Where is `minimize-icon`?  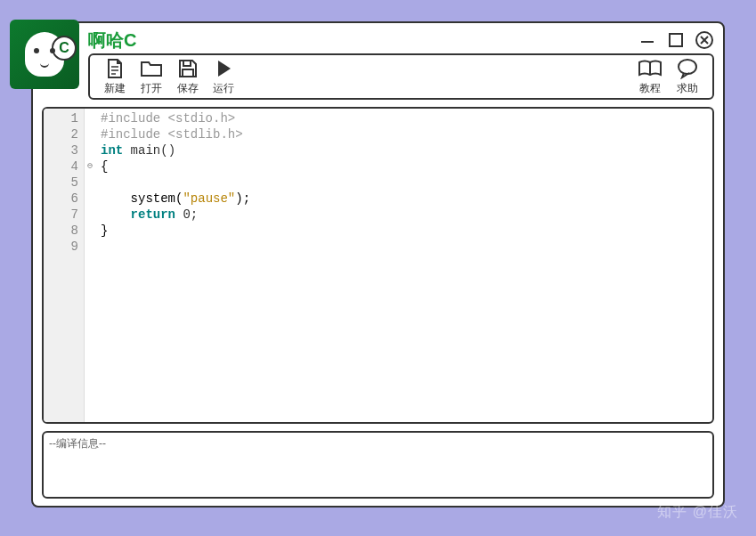
minimize-icon is located at coordinates (647, 40).